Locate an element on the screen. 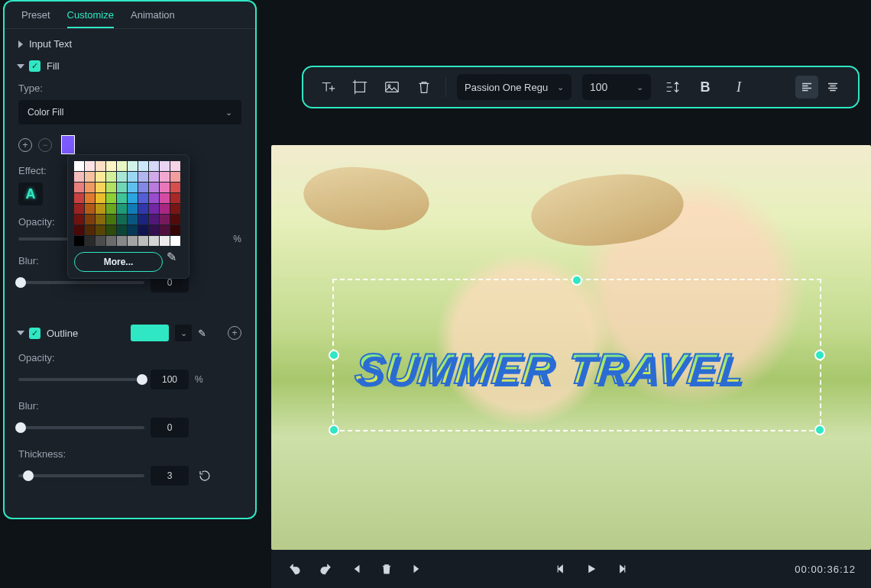 This screenshot has height=588, width=871. font-size-select: 100⌄ is located at coordinates (617, 87).